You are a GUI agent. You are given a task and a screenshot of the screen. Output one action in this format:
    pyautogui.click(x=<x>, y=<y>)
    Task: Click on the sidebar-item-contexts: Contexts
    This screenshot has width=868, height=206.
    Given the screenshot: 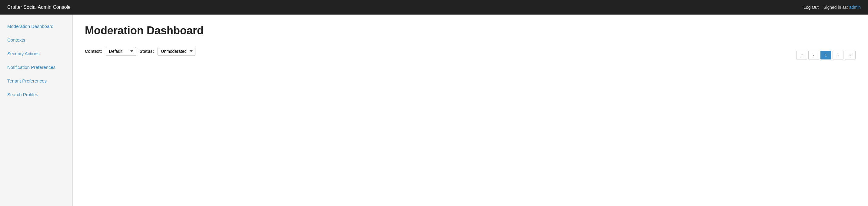 What is the action you would take?
    pyautogui.click(x=36, y=40)
    